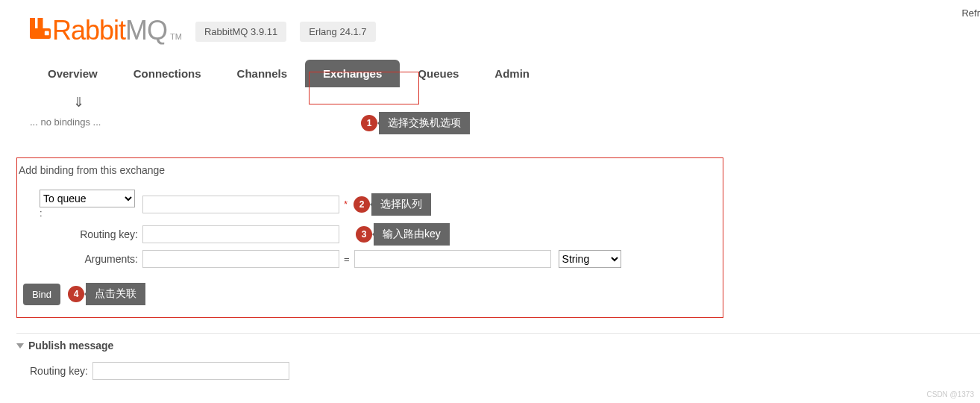 The image size is (980, 403). I want to click on argument-type-select: String, so click(590, 259).